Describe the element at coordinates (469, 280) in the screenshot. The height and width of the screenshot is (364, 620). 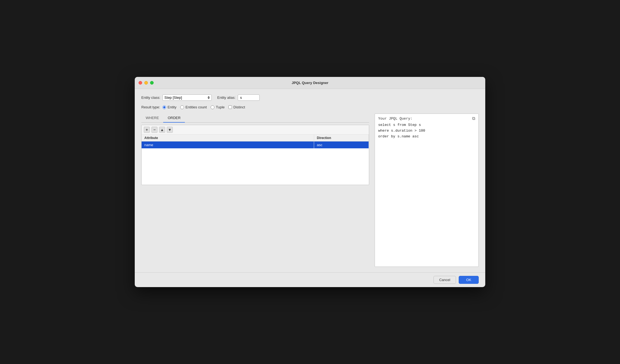
I see `ok-button: OK` at that location.